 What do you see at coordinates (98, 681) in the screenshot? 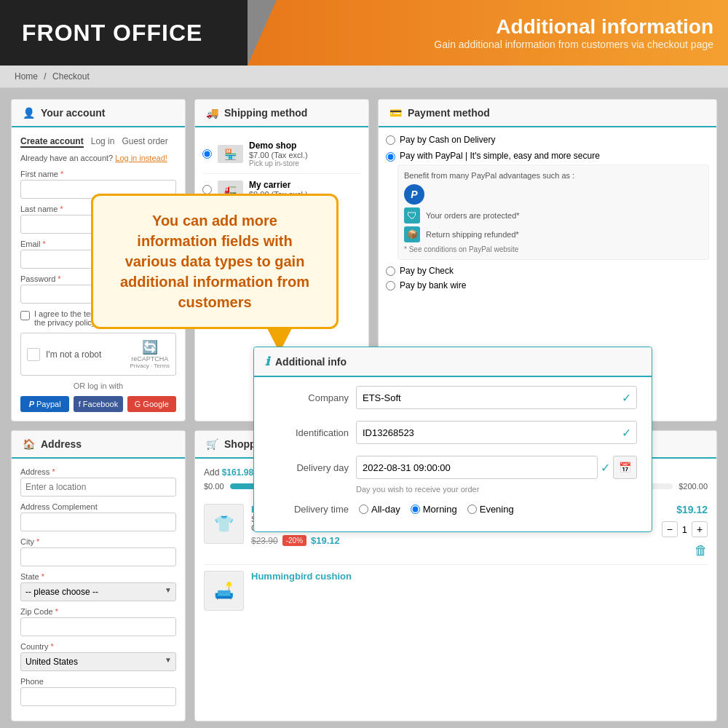
I see `phone-label: Phone` at bounding box center [98, 681].